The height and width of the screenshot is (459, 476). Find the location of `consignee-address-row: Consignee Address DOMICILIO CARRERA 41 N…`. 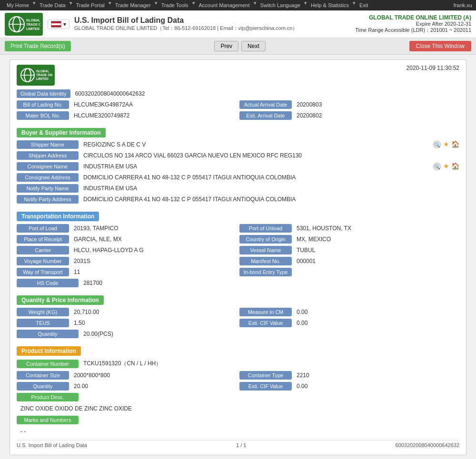

consignee-address-row: Consignee Address DOMICILIO CARRERA 41 N… is located at coordinates (238, 177).